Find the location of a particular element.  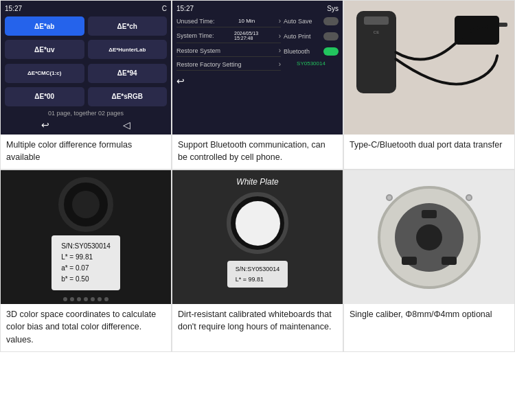

center-hole is located at coordinates (429, 237).